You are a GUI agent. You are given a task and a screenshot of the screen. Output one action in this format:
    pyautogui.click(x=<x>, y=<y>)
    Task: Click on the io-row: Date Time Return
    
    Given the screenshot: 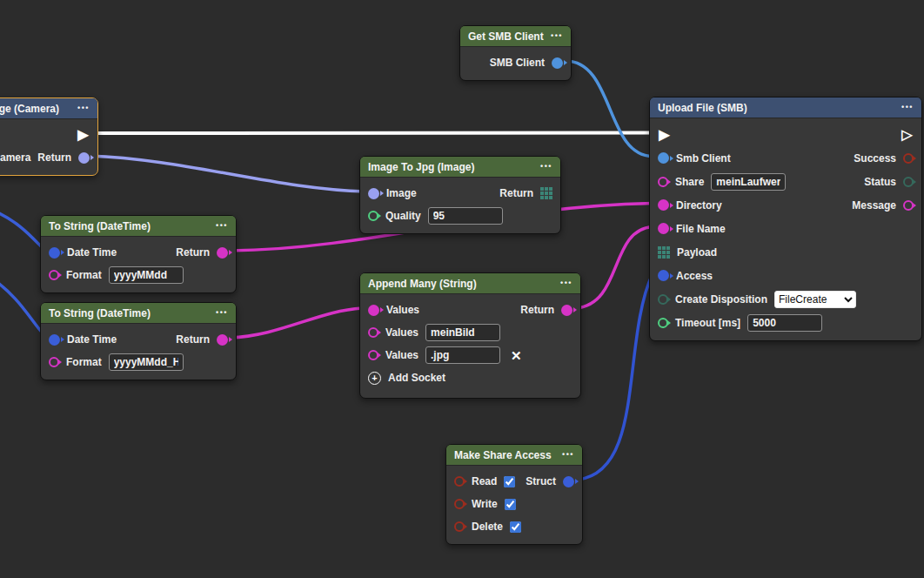 What is the action you would take?
    pyautogui.click(x=138, y=339)
    